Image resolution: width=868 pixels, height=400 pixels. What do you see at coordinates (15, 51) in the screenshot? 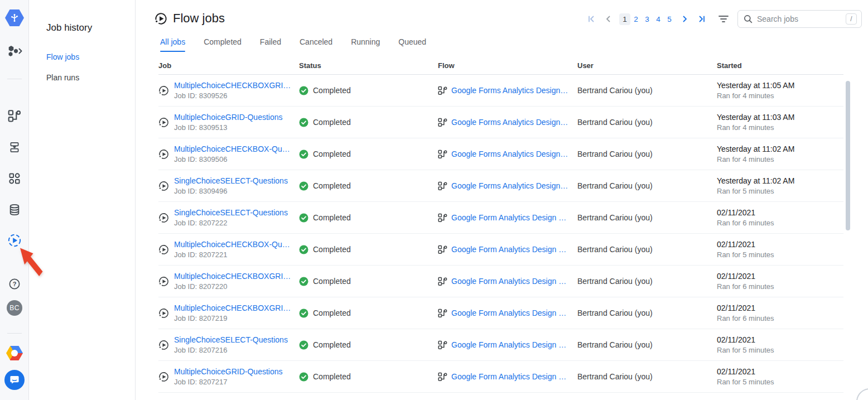
I see `workspace-switcher-icon` at bounding box center [15, 51].